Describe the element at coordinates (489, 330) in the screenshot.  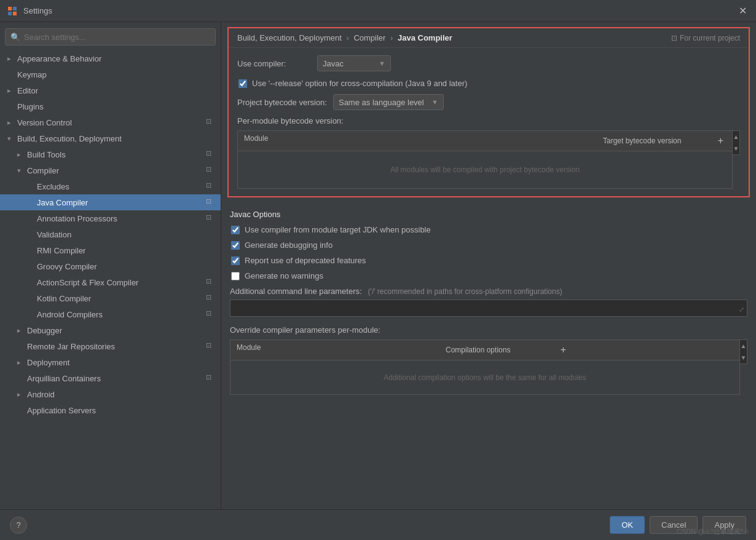
I see `override-label: Override compiler parameters per-module:` at that location.